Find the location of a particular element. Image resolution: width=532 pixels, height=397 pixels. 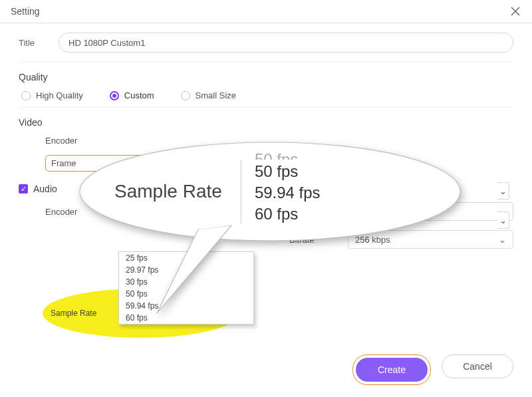

video-section-title: Video is located at coordinates (266, 122).